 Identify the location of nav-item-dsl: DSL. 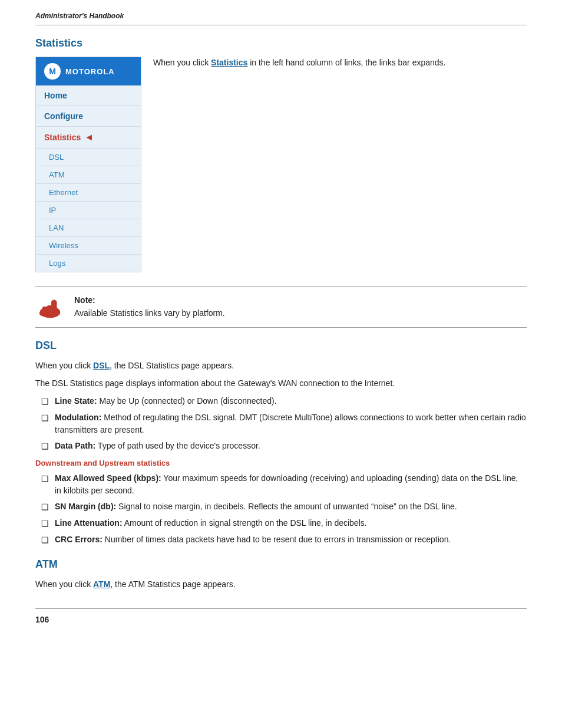
(88, 157).